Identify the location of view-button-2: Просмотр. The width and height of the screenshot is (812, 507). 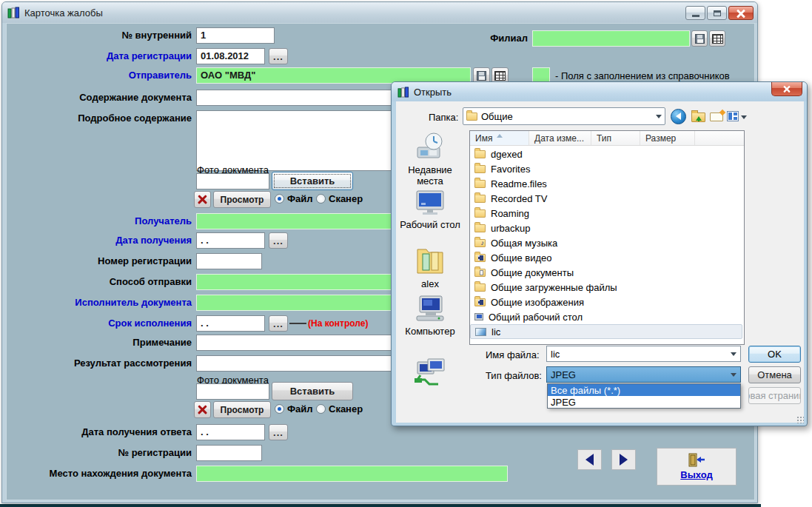
(242, 410).